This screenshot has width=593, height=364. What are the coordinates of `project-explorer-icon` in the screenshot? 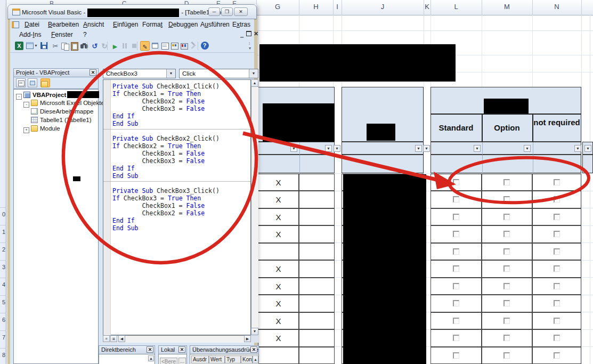 It's located at (156, 46).